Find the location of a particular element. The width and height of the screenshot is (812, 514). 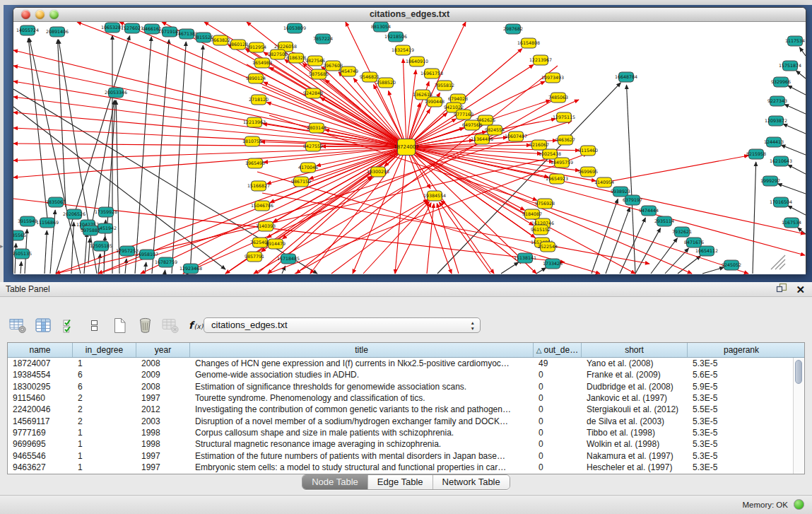

table-cell: de Silva et al. (2003) is located at coordinates (635, 421).